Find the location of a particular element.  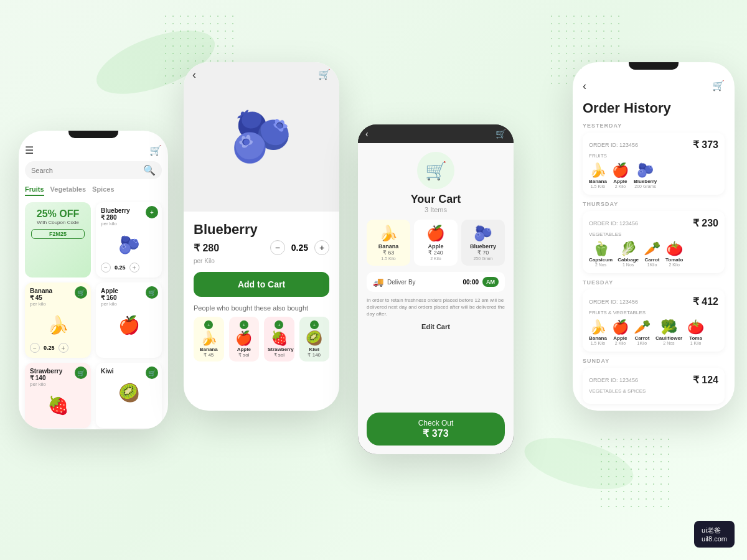

tab-spices: Spices is located at coordinates (103, 190).